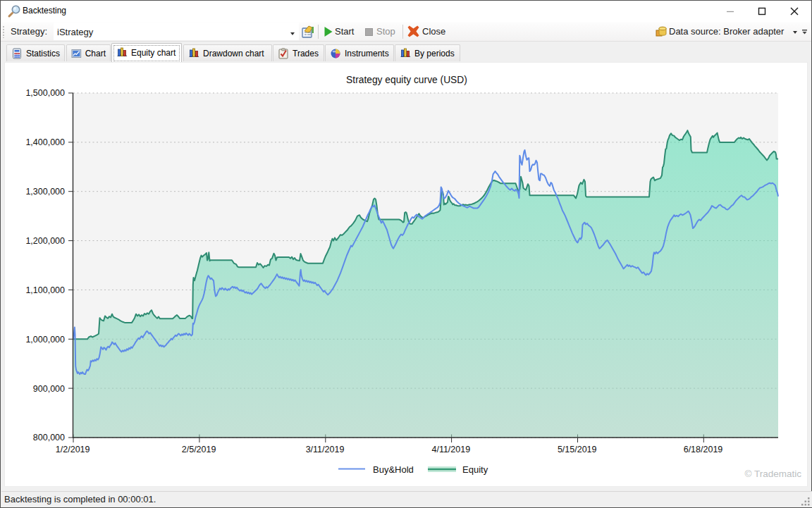  What do you see at coordinates (774, 473) in the screenshot?
I see `svg-text: © Tradematic` at bounding box center [774, 473].